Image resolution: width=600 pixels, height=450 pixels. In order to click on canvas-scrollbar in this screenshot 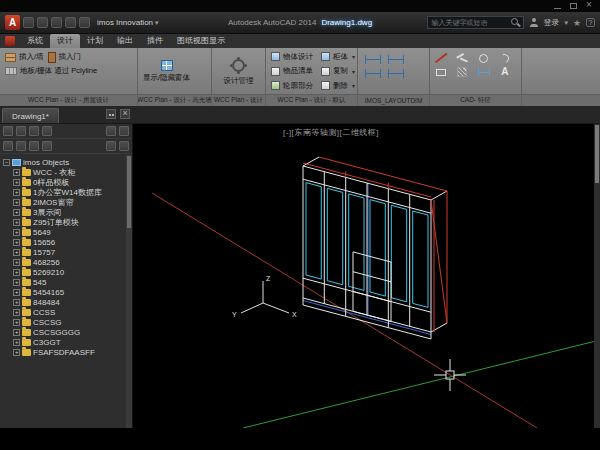, I will do `click(597, 276)`.